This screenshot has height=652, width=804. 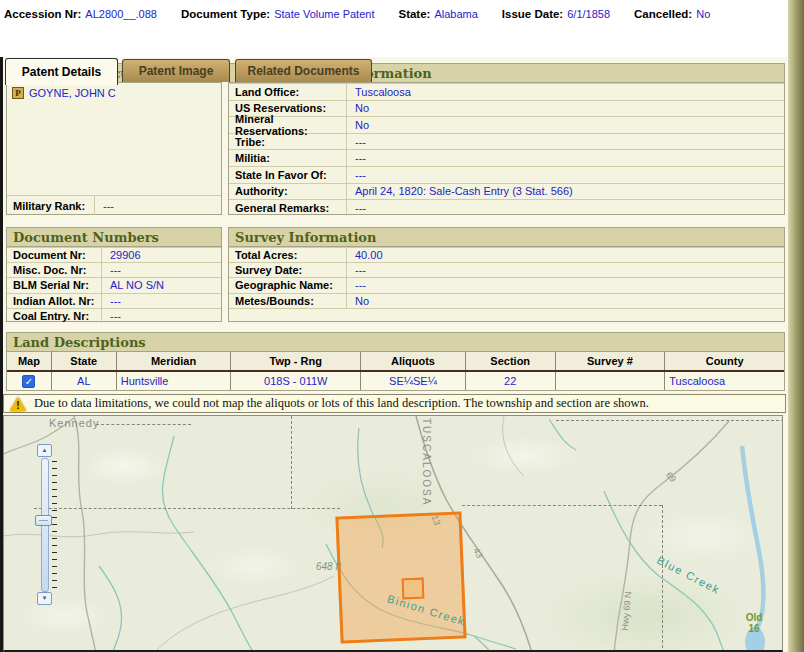 I want to click on survey-nr-cell, so click(x=611, y=381).